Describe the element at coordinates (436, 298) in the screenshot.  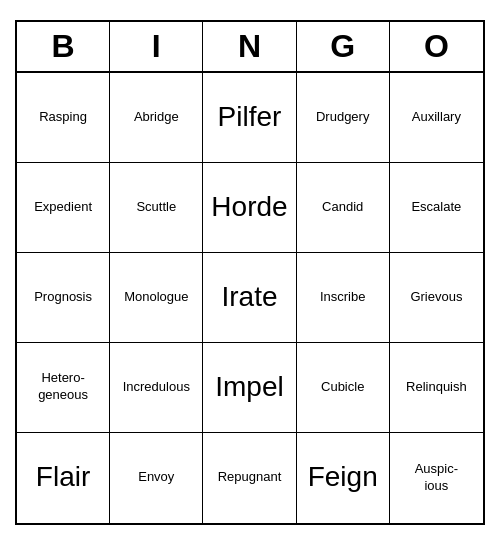
I see `bingo-cell-14: Grievous` at that location.